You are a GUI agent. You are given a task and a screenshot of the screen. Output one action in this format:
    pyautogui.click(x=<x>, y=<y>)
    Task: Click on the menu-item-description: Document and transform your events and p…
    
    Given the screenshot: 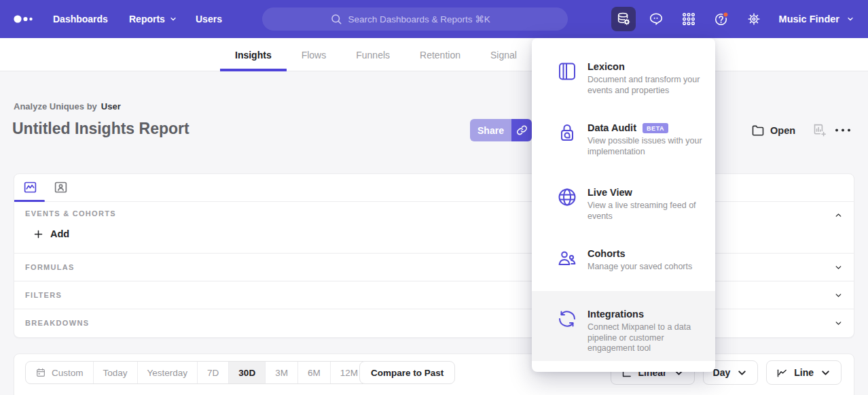 What is the action you would take?
    pyautogui.click(x=649, y=86)
    